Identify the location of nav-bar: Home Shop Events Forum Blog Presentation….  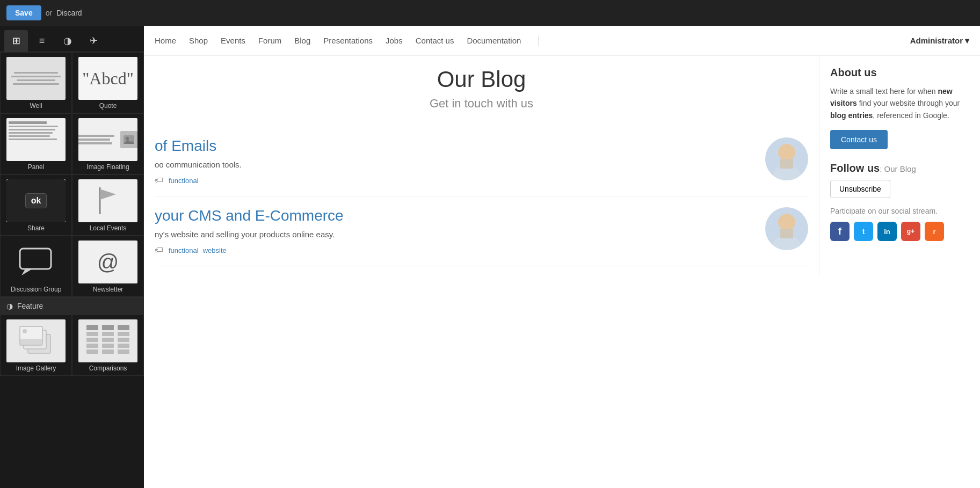
(562, 41).